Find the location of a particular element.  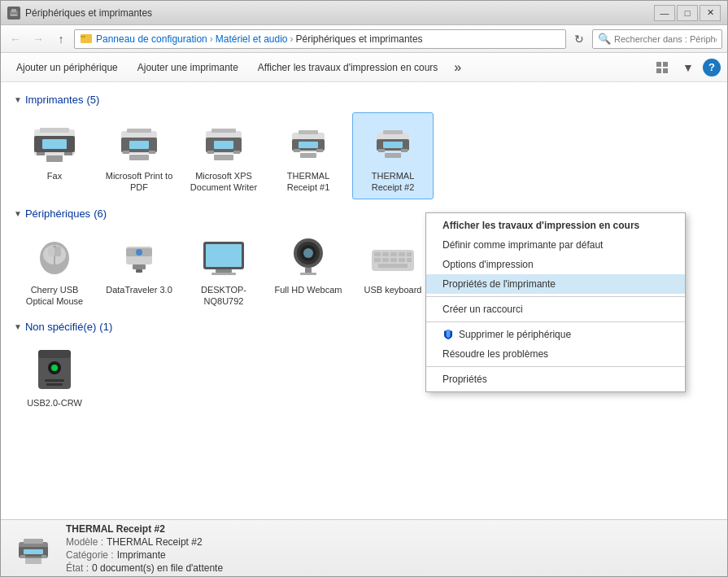

minimize-button: — is located at coordinates (665, 13).